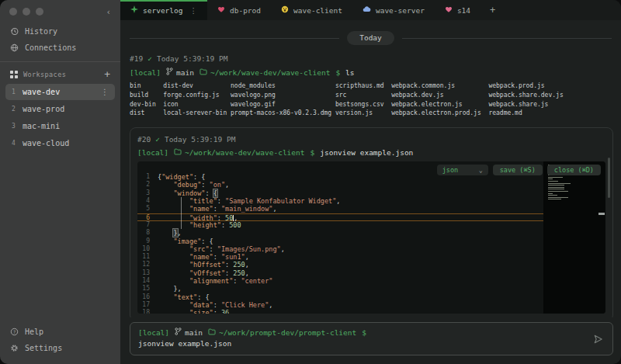  I want to click on connections-icon, so click(14, 48).